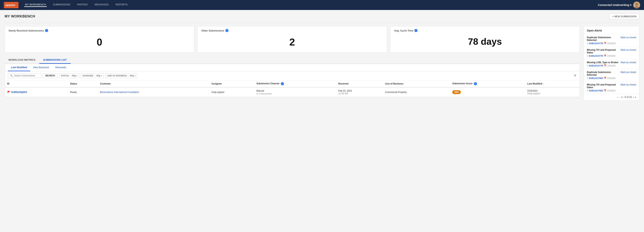 The width and height of the screenshot is (644, 232). I want to click on nav-my-workbench: MY WORKBENCH, so click(36, 5).